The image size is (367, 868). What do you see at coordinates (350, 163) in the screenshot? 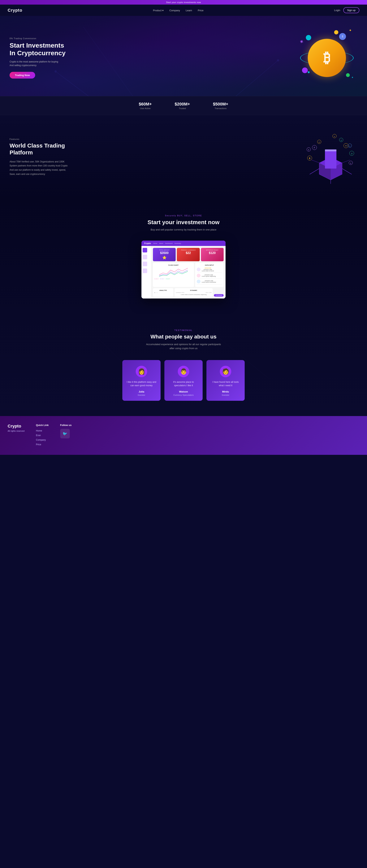
I see `svg-text: B` at bounding box center [350, 163].